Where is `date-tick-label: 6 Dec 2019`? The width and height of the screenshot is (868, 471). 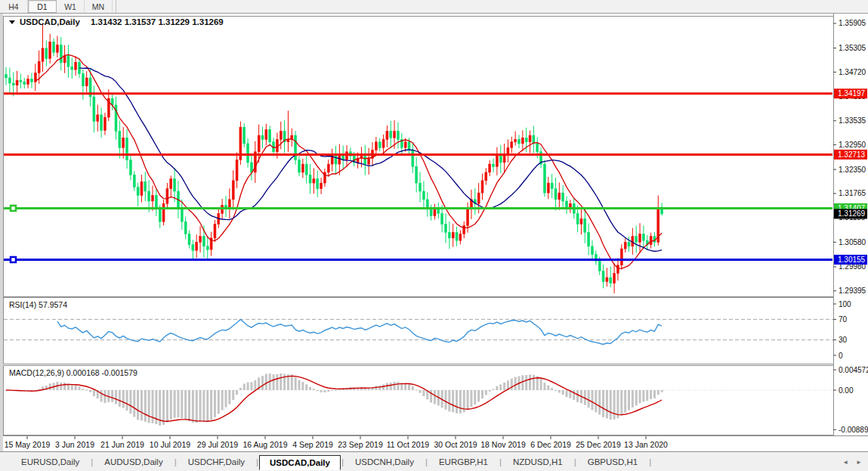 date-tick-label: 6 Dec 2019 is located at coordinates (551, 445).